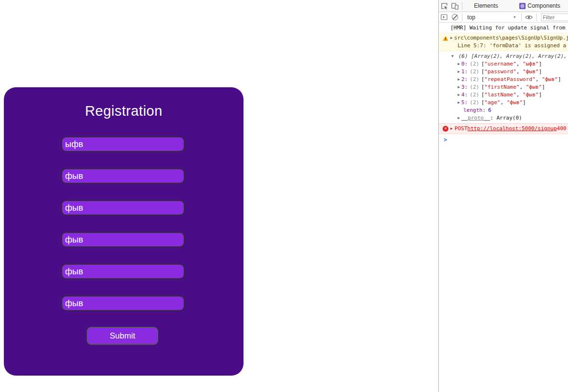 The height and width of the screenshot is (392, 568). Describe the element at coordinates (503, 140) in the screenshot. I see `console-prompt: >` at that location.